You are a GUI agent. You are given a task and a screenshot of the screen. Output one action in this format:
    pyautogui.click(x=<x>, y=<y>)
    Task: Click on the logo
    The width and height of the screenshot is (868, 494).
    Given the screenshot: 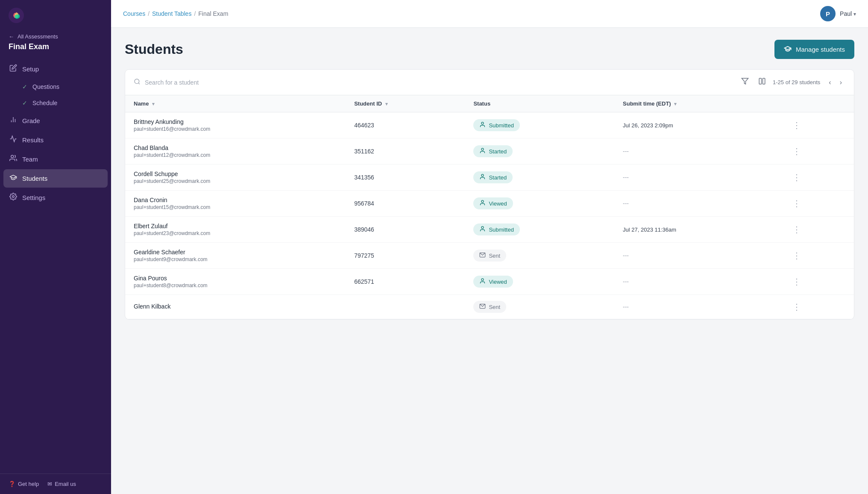 What is the action you would take?
    pyautogui.click(x=56, y=15)
    